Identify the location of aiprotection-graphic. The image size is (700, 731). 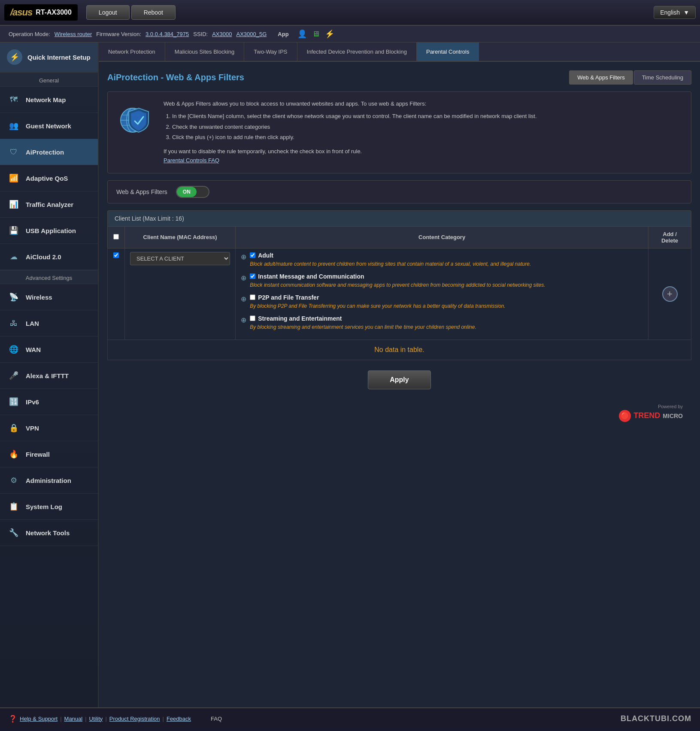
(136, 119).